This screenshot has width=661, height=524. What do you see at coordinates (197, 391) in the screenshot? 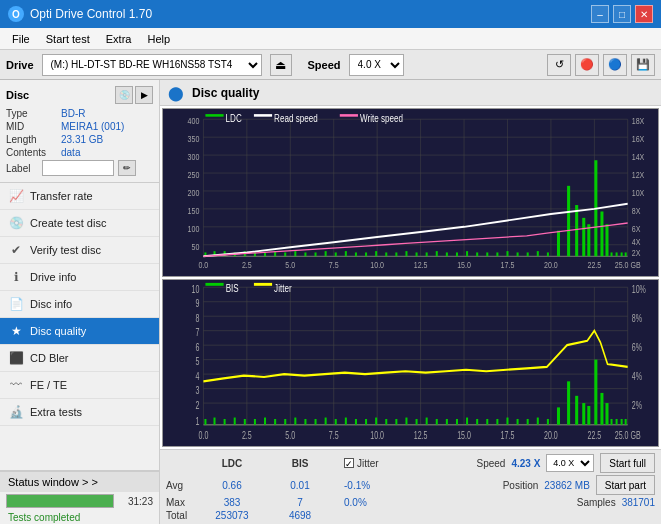
I see `svg-text: 3` at bounding box center [197, 391].